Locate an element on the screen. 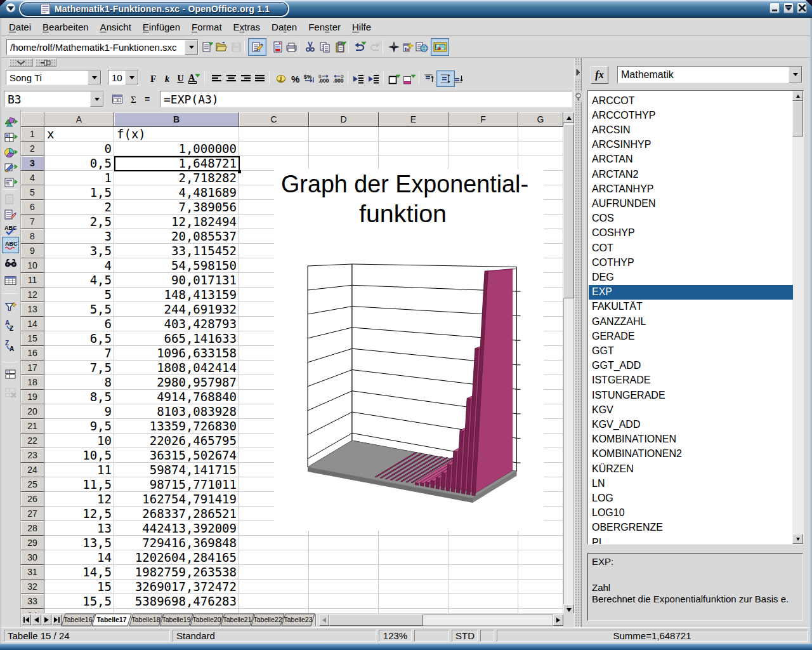 This screenshot has height=650, width=812. function-item-cos: COS is located at coordinates (691, 218).